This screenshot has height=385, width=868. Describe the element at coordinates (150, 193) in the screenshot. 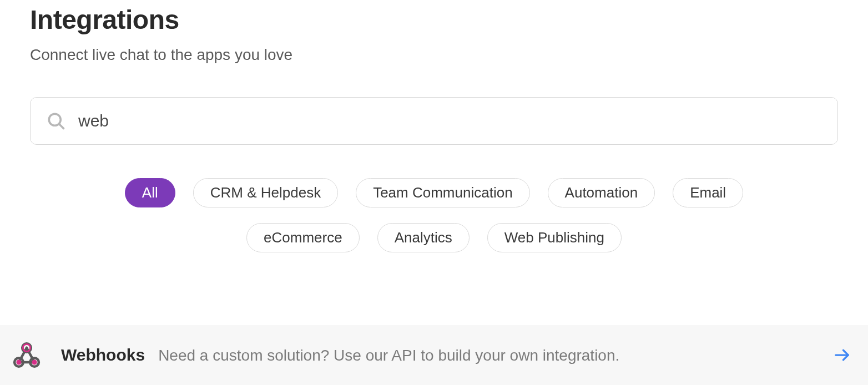

I see `filter-all: All` at that location.